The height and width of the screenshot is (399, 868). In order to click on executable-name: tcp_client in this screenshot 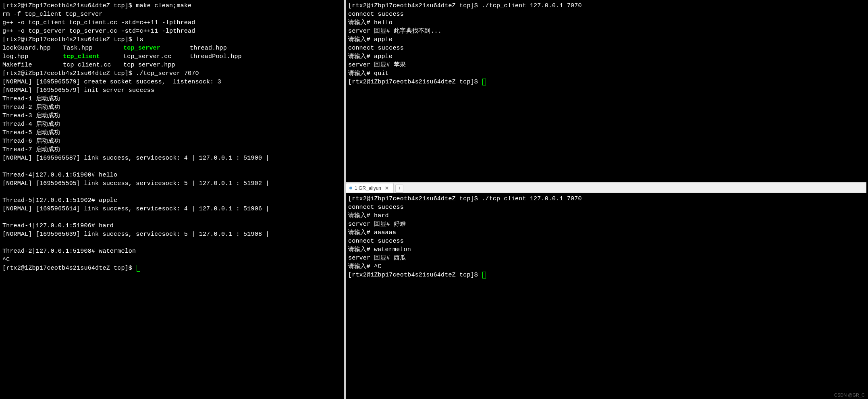, I will do `click(93, 56)`.